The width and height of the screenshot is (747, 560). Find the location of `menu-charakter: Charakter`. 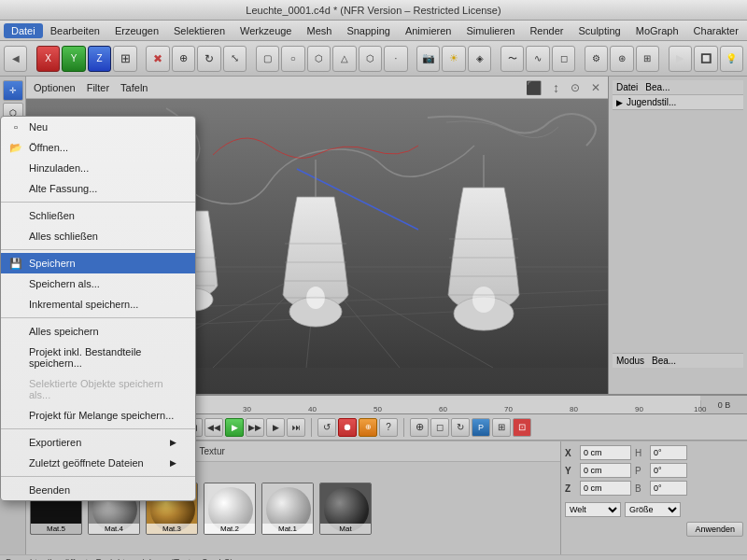

menu-charakter: Charakter is located at coordinates (716, 31).